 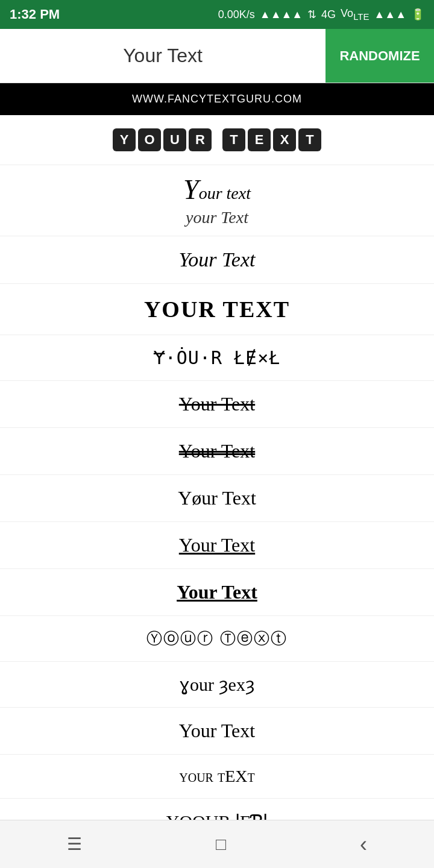 I want to click on status-arrows: ⇅, so click(x=312, y=14).